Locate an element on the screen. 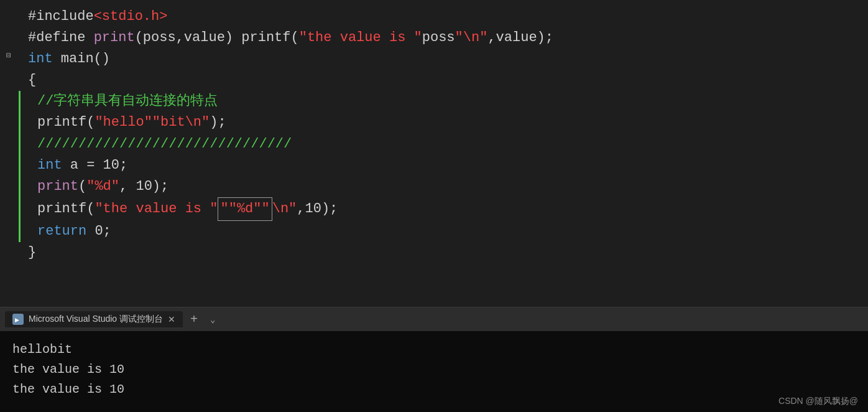 Image resolution: width=868 pixels, height=412 pixels. terminal-chevron: ⌄ is located at coordinates (213, 320).